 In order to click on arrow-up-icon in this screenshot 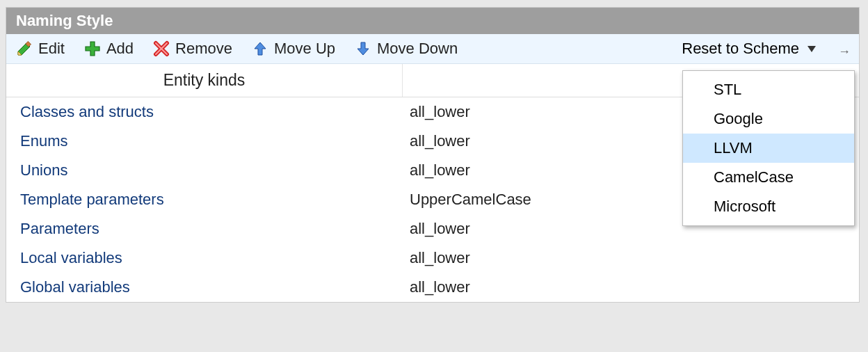, I will do `click(260, 49)`.